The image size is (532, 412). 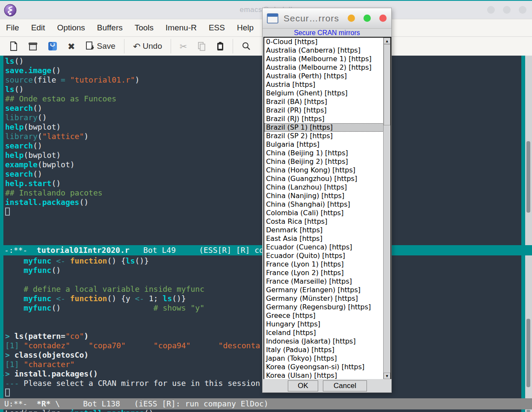 What do you see at coordinates (328, 187) in the screenshot?
I see `mirror-option: China (Lanzhou) [https]` at bounding box center [328, 187].